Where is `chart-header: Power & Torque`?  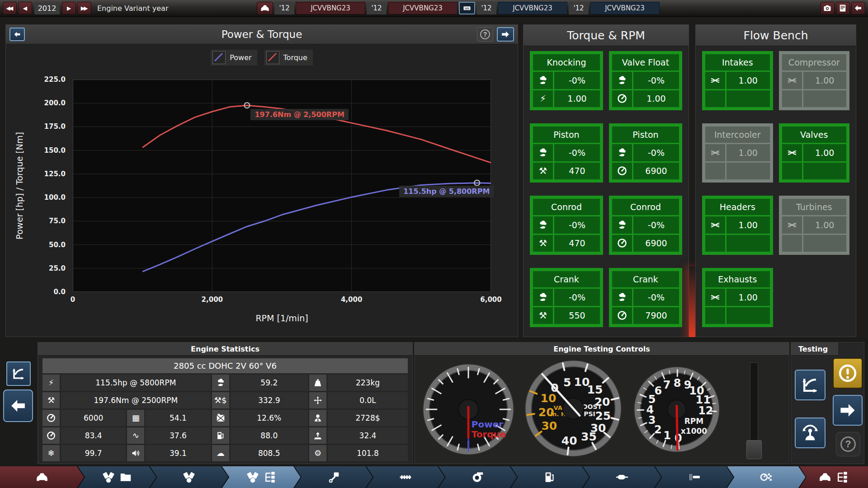 chart-header: Power & Torque is located at coordinates (262, 34).